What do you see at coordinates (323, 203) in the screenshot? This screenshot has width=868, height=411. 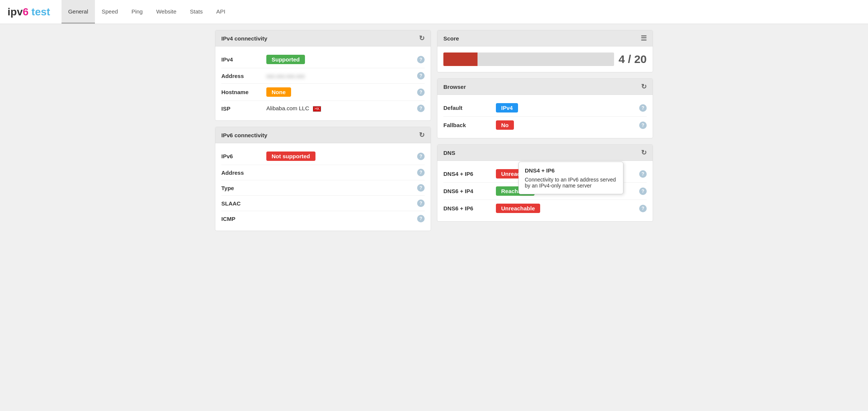 I see `ipv6-slaac-row: SLAAC ?` at bounding box center [323, 203].